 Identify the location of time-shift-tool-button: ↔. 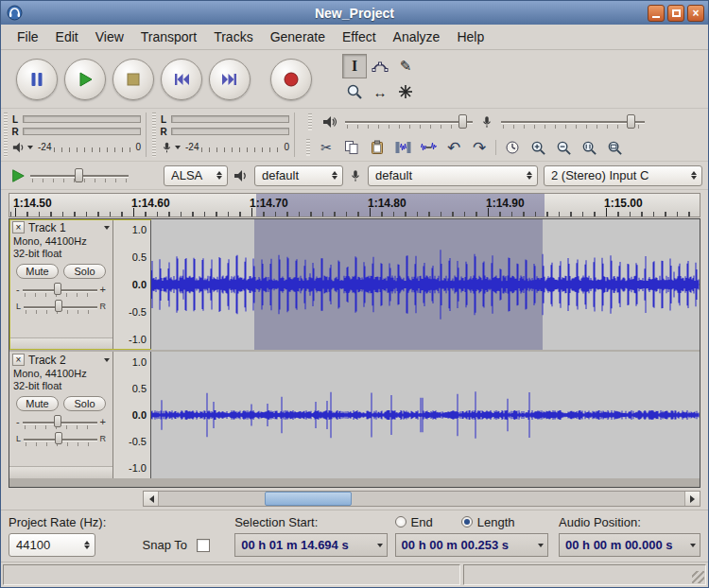
(380, 92).